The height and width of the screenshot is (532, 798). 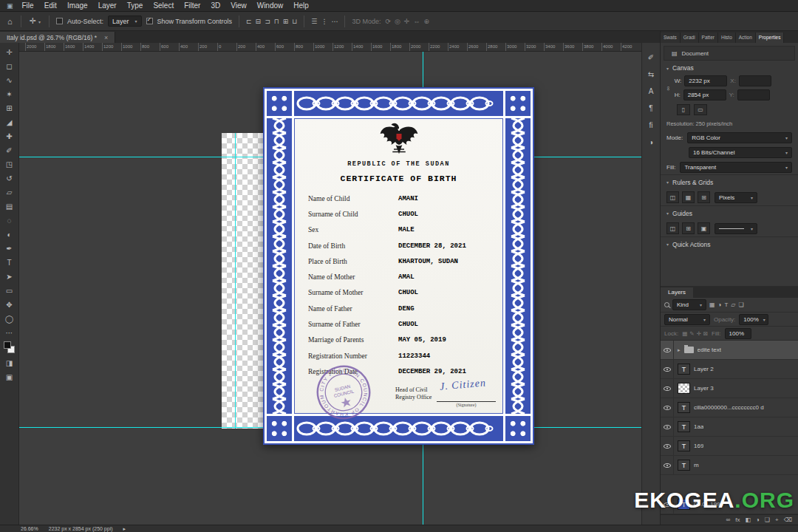 What do you see at coordinates (729, 68) in the screenshot?
I see `canvas-section-header: ▾Canvas` at bounding box center [729, 68].